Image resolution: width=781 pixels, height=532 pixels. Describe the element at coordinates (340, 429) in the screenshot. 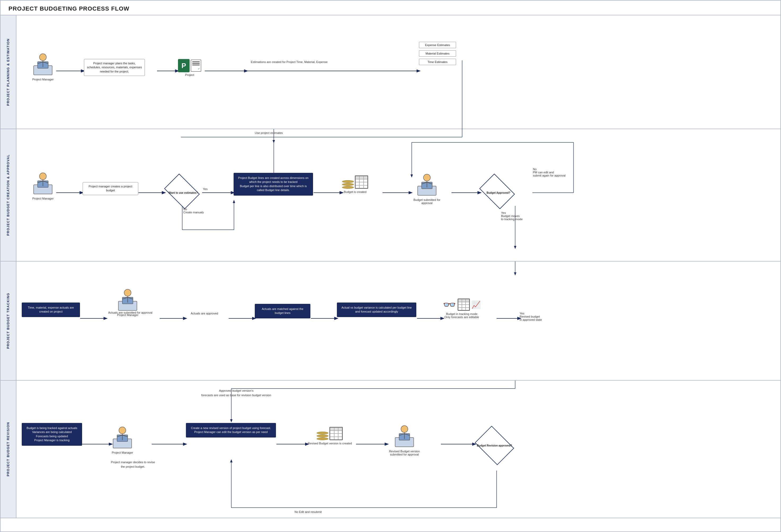

I see `rb-h3` at that location.